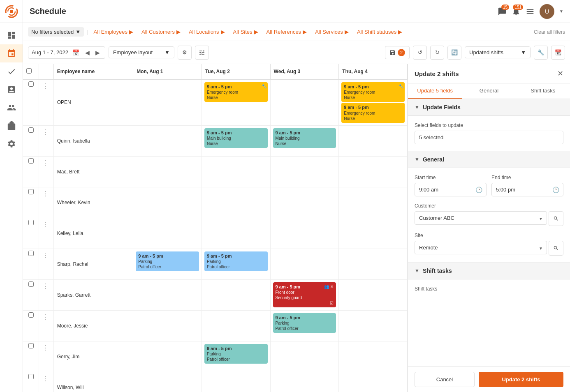  I want to click on site-select: Remote, so click(481, 247).